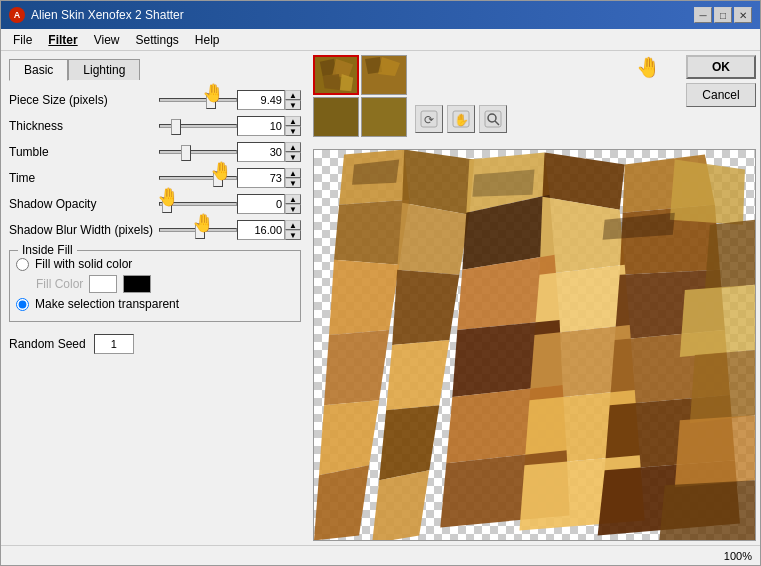 This screenshot has height=566, width=761. What do you see at coordinates (198, 100) in the screenshot?
I see `piece-size-slider-area: 🤚` at bounding box center [198, 100].